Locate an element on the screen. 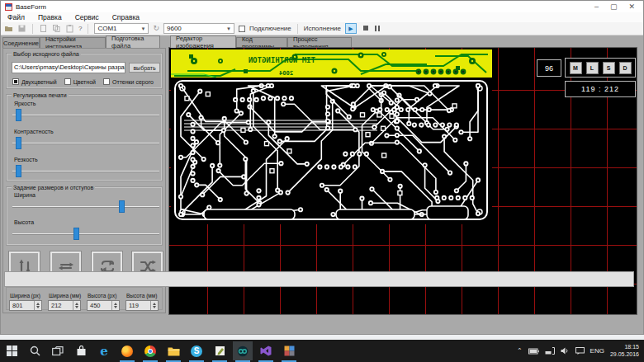 The image size is (644, 362). notifications-icon is located at coordinates (580, 351).